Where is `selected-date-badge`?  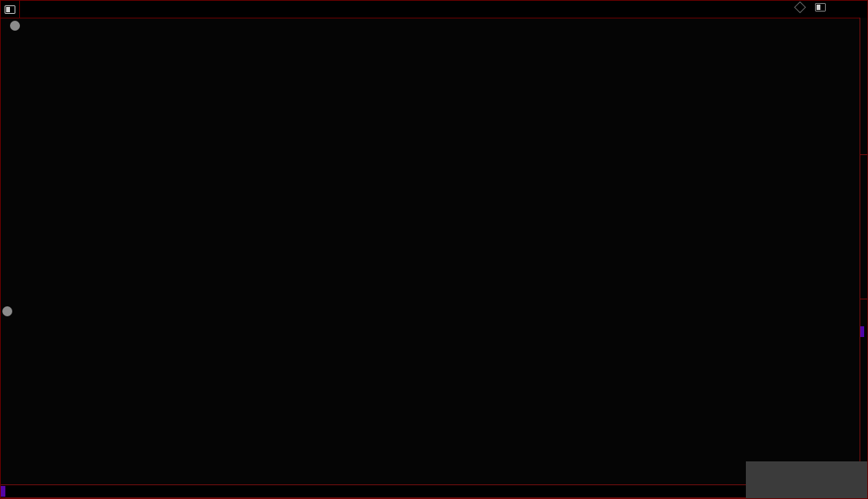
selected-date-badge is located at coordinates (3, 491).